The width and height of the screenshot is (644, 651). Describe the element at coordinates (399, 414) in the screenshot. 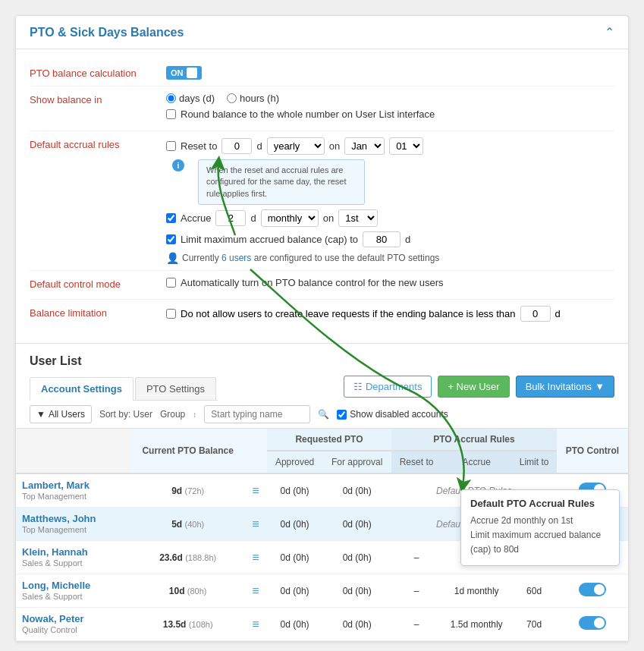

I see `show-disabled-text: Show disabled accounts` at that location.